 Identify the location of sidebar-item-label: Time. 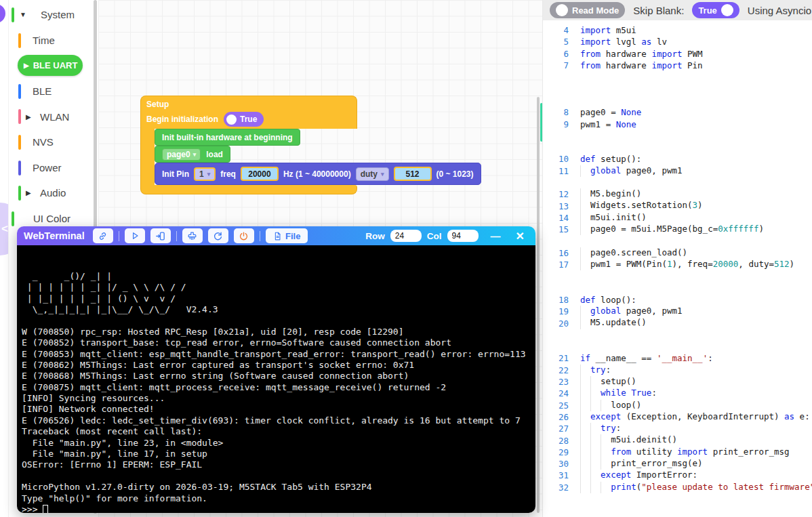
(43, 41).